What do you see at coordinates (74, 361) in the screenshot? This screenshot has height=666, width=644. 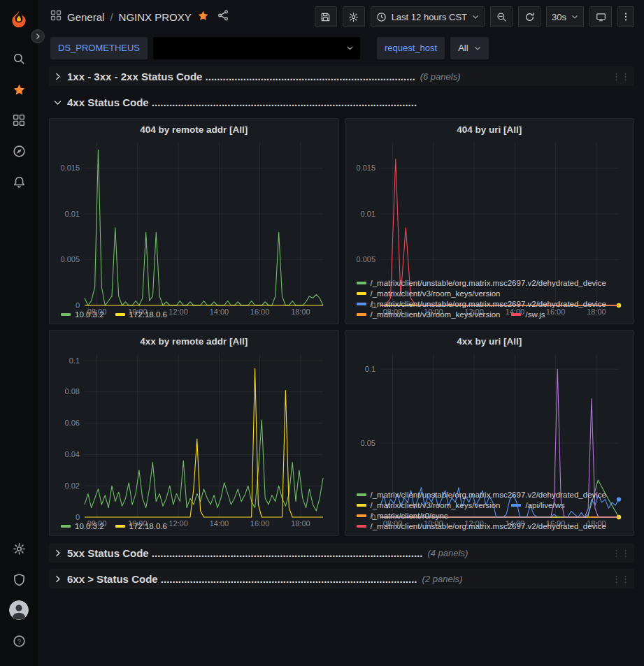 I see `svg-text: 0.1` at bounding box center [74, 361].